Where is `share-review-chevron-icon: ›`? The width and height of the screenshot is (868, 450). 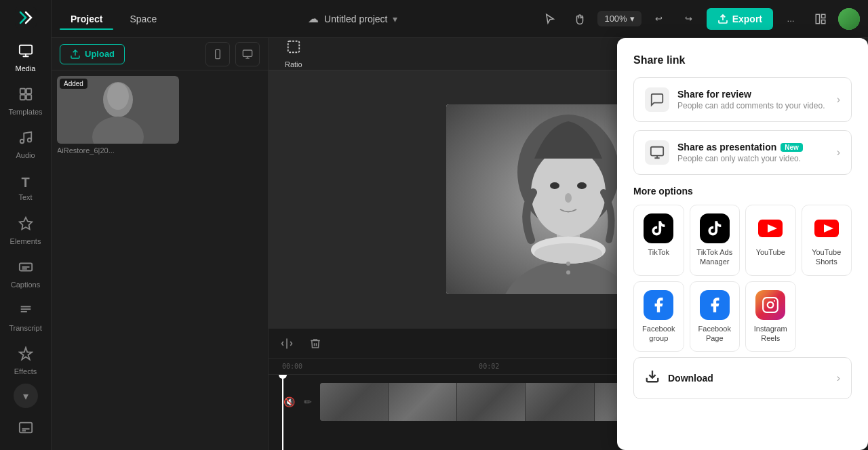
share-review-chevron-icon: › is located at coordinates (838, 100).